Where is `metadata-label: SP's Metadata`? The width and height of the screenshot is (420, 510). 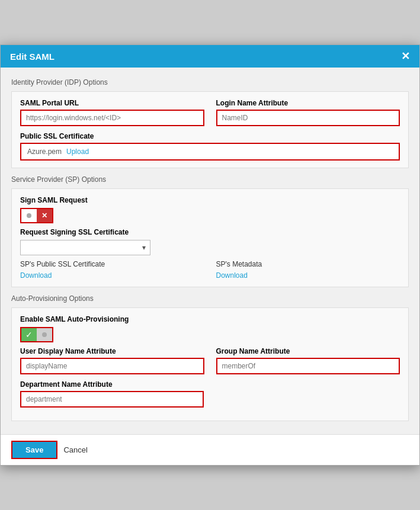 metadata-label: SP's Metadata is located at coordinates (308, 264).